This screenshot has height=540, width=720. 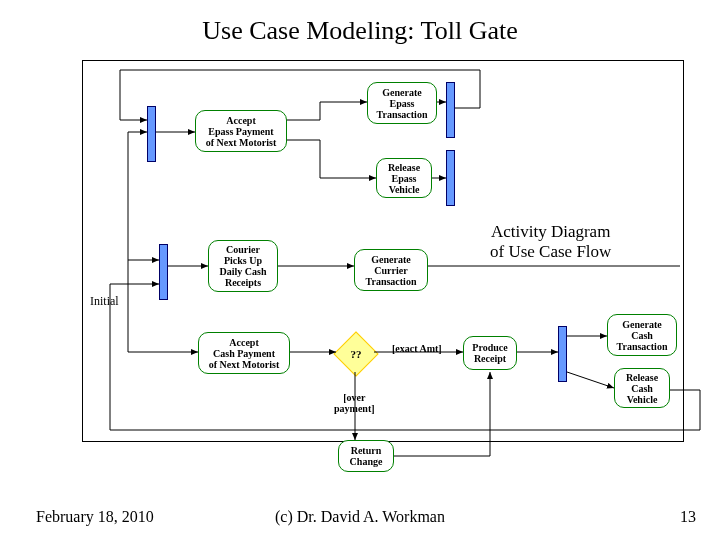 I want to click on node-produce-receipt: Produce Receipt, so click(x=490, y=353).